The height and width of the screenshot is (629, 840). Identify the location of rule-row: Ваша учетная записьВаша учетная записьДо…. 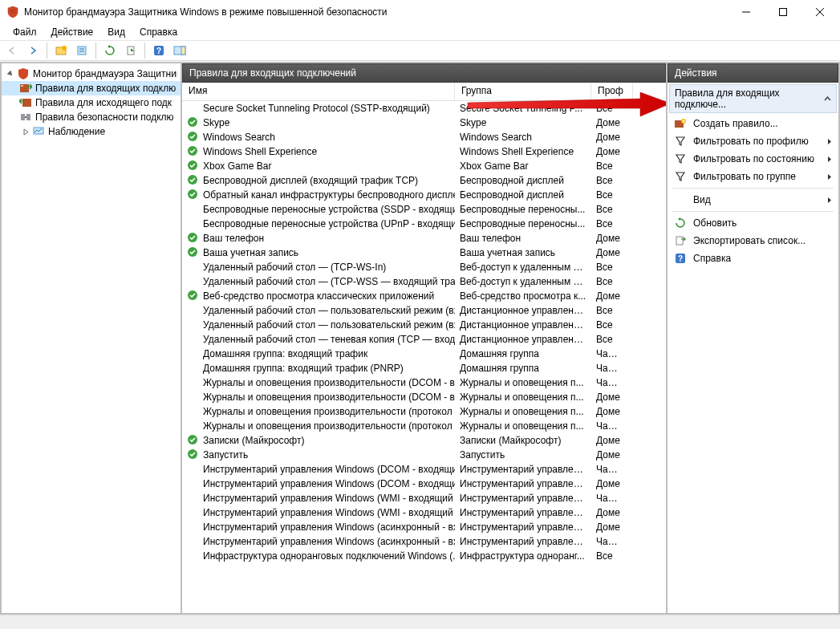
(424, 253).